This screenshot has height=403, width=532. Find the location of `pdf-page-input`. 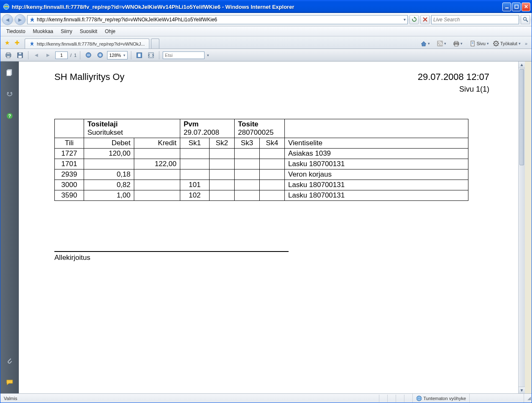

pdf-page-input is located at coordinates (61, 55).